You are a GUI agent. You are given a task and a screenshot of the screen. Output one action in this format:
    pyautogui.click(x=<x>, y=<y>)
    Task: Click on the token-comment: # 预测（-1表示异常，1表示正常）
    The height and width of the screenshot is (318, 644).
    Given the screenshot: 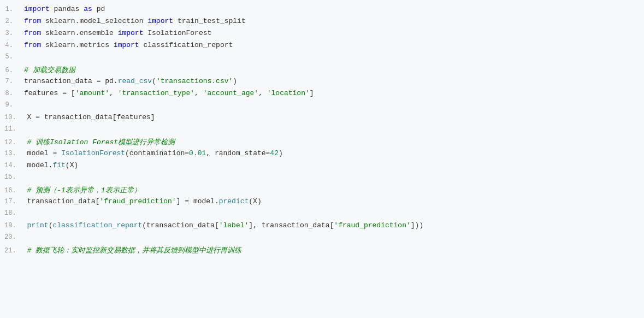 What is the action you would take?
    pyautogui.click(x=84, y=190)
    